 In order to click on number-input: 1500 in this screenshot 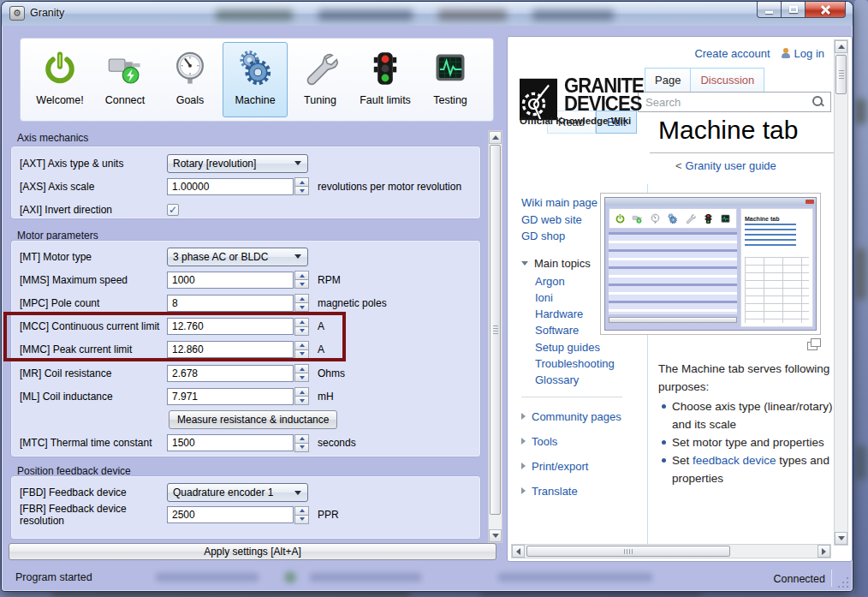, I will do `click(230, 443)`.